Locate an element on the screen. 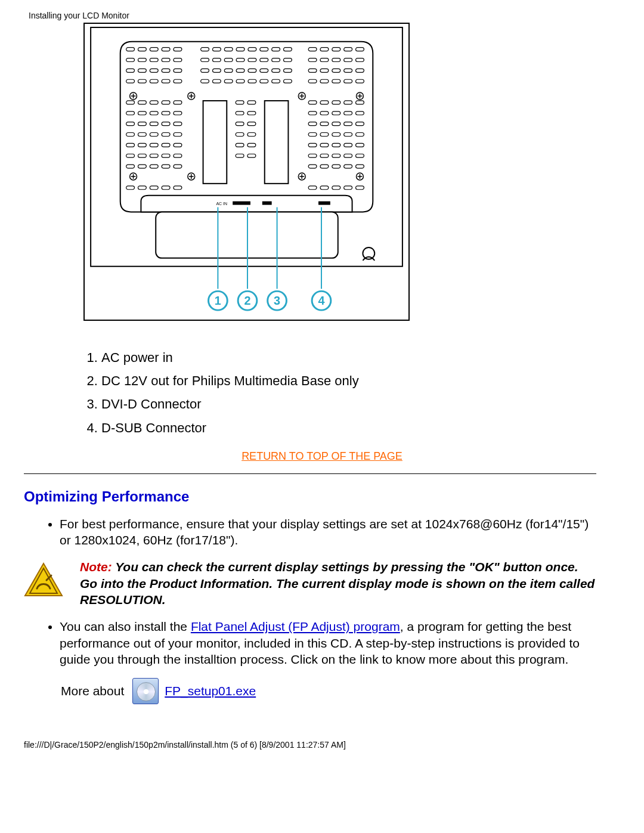 This screenshot has height=833, width=644. bullet-resolution: For best performance, ensure that your d… is located at coordinates (328, 532).